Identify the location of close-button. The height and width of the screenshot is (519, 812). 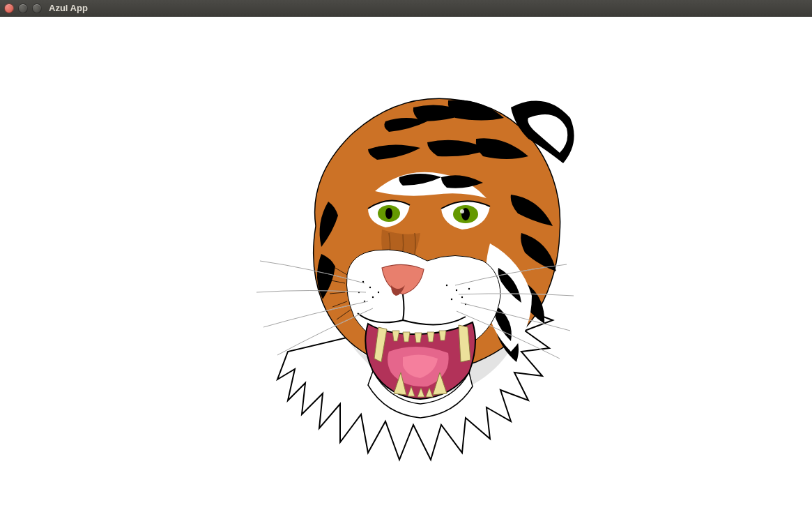
(9, 8).